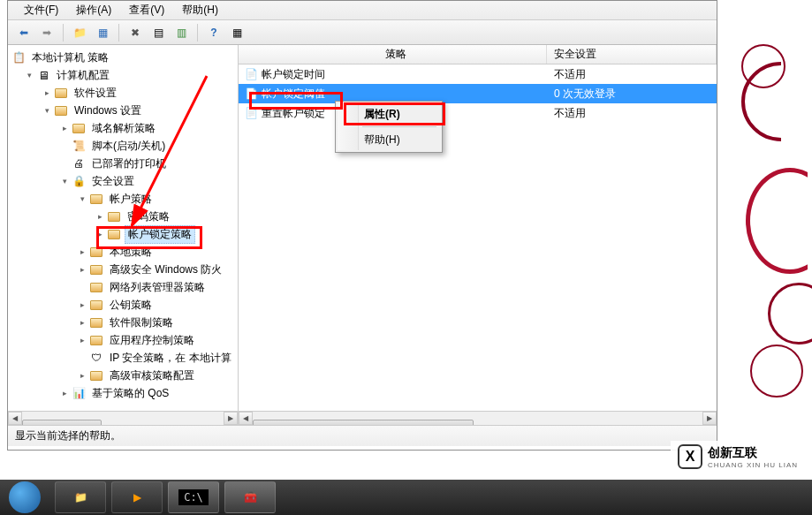 This screenshot has height=515, width=812. Describe the element at coordinates (19, 57) in the screenshot. I see `policy-icon: 📋` at that location.